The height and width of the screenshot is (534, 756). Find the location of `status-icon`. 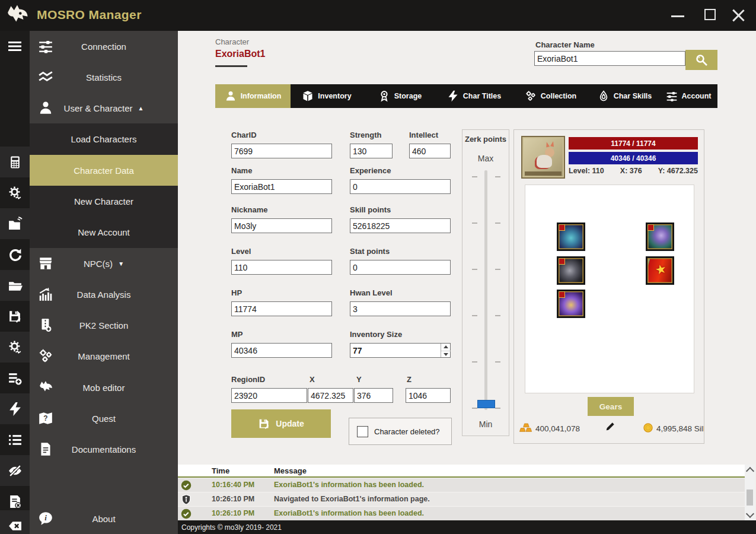

status-icon is located at coordinates (186, 485).